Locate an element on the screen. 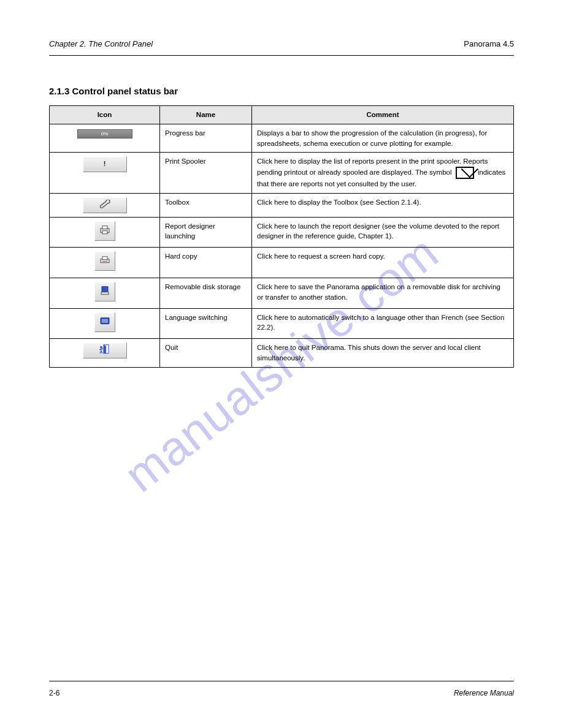 The height and width of the screenshot is (728, 563). table-row: Toolbox Click here to display the Toolbo… is located at coordinates (282, 205).